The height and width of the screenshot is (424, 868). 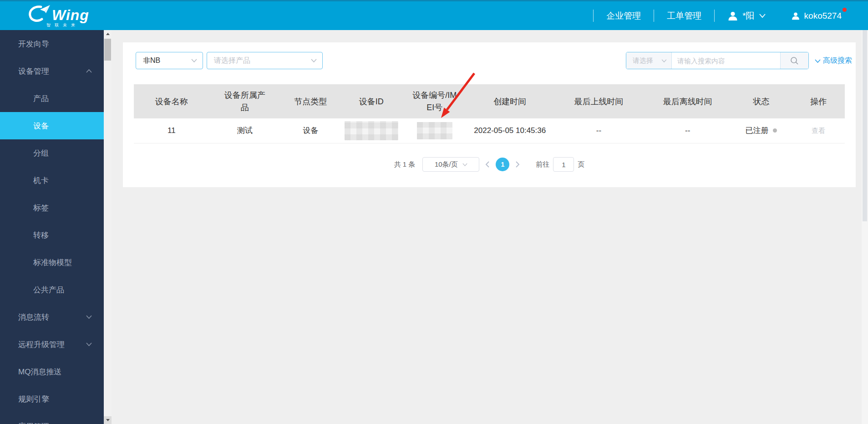 I want to click on table-header-row: 设备名称 设备所属产品 节点类型 设备ID 设备编号/IMEI号 创建时间 最后…, so click(x=489, y=101).